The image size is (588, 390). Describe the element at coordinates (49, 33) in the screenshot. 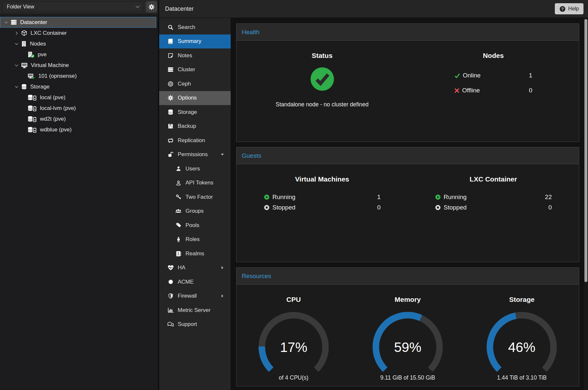

I see `tree-item-label: LXC Container` at that location.